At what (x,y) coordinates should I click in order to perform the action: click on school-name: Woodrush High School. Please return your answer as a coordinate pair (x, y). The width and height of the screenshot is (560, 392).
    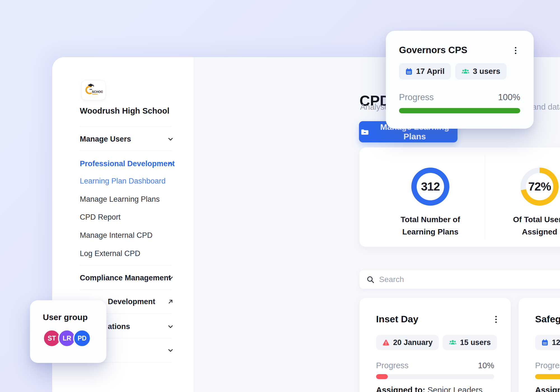
    Looking at the image, I should click on (125, 111).